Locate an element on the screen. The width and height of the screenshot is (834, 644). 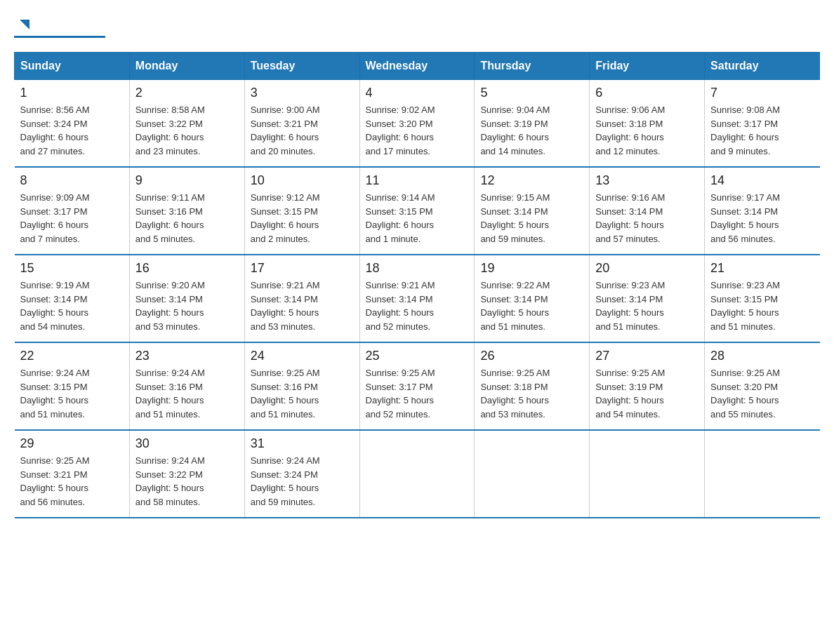
calendar-cell: 16Sunrise: 9:20 AM Sunset: 3:14 PM Dayli… is located at coordinates (187, 299).